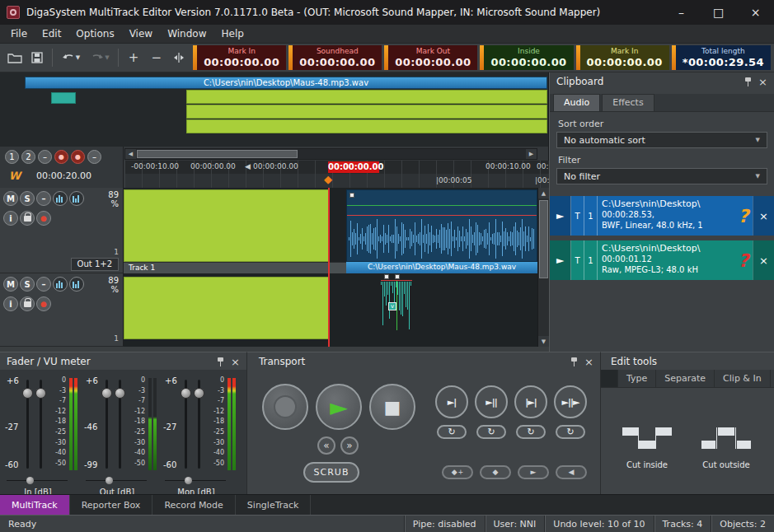 This screenshot has width=774, height=532. I want to click on play-to-end-button: ►|, so click(452, 402).